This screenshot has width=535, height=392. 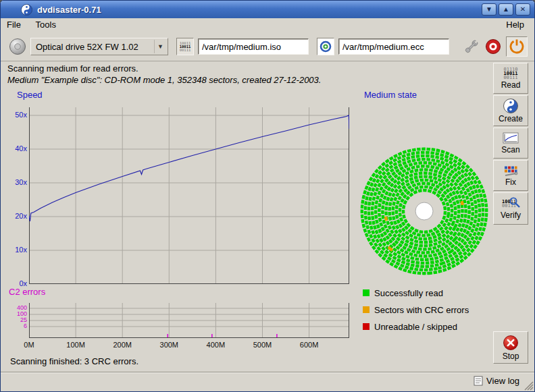 What do you see at coordinates (74, 362) in the screenshot?
I see `finished-status-text: Scanning finished: 3 CRC errors.` at bounding box center [74, 362].